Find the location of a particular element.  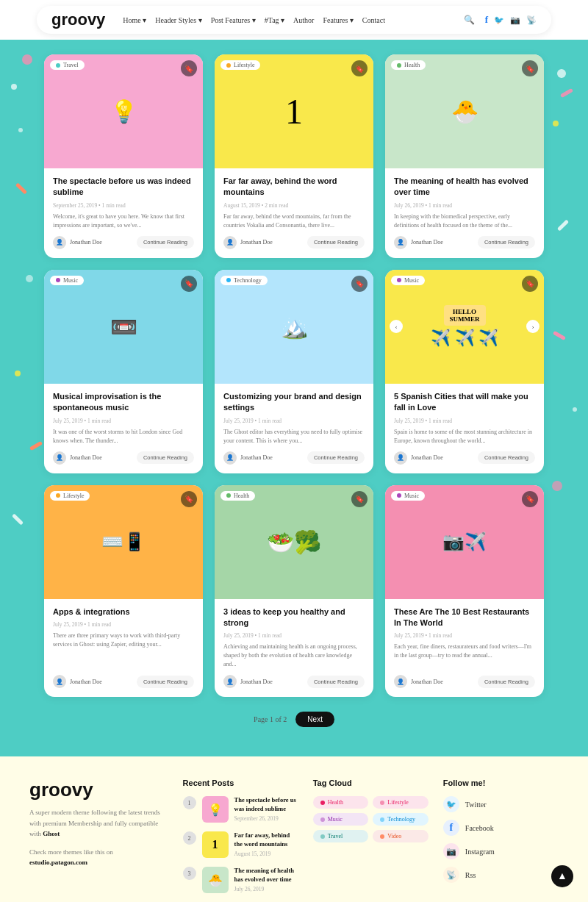

nav-link-features: Features ▾ is located at coordinates (338, 21).